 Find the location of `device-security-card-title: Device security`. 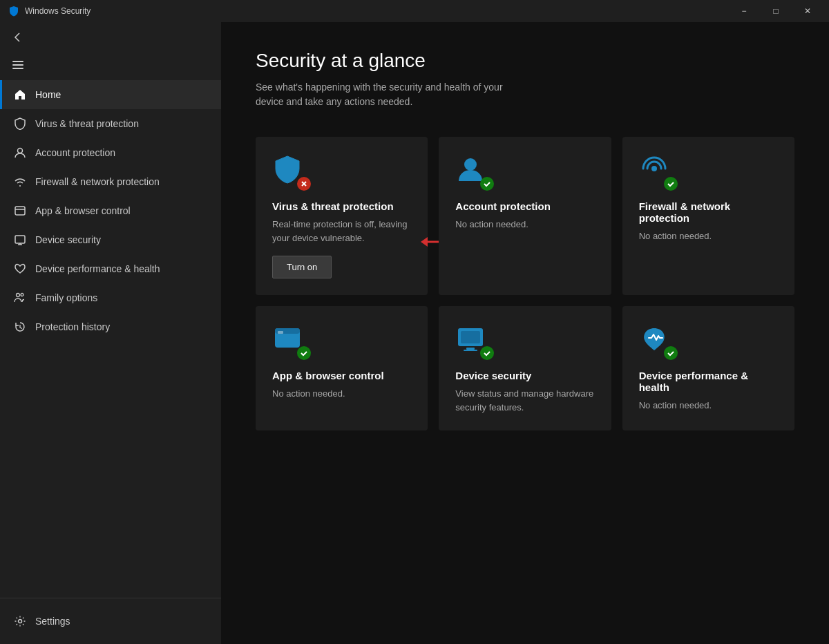

device-security-card-title: Device security is located at coordinates (525, 376).